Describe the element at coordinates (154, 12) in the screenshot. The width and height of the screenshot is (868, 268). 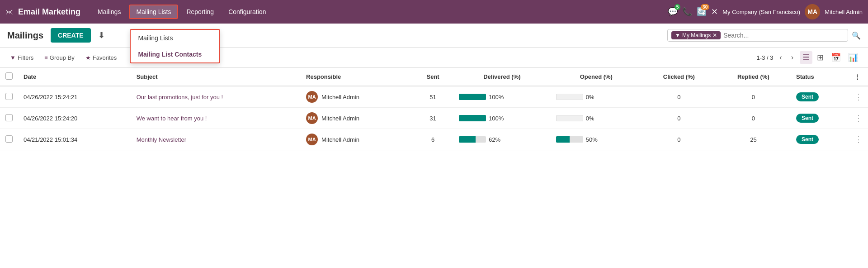
I see `nav-mailing-lists: Mailing Lists Mailing Lists Mailing List…` at that location.